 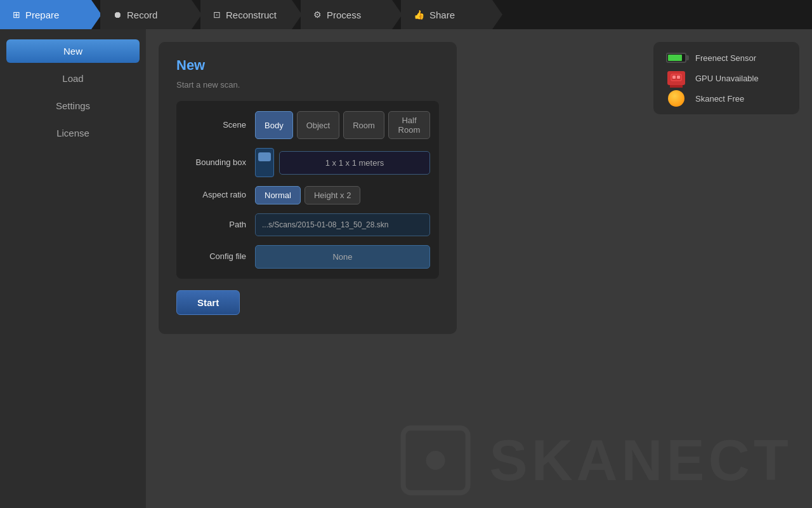 What do you see at coordinates (318, 125) in the screenshot?
I see `scene-object-btn: Object` at bounding box center [318, 125].